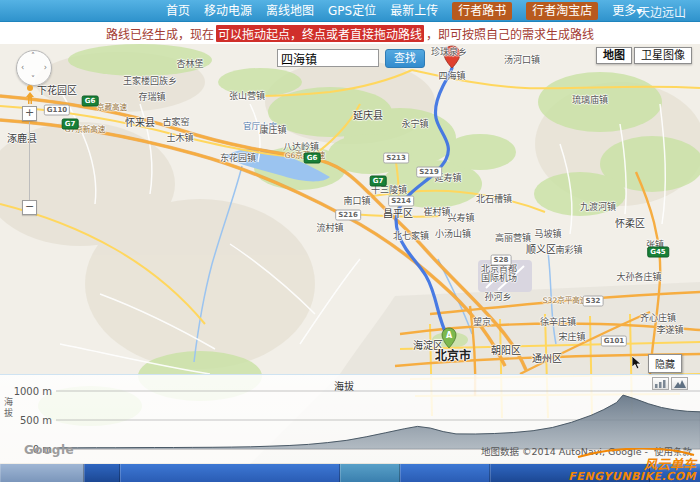 The height and width of the screenshot is (482, 700). What do you see at coordinates (33, 80) in the screenshot?
I see `pan-down-icon: ˅` at bounding box center [33, 80].